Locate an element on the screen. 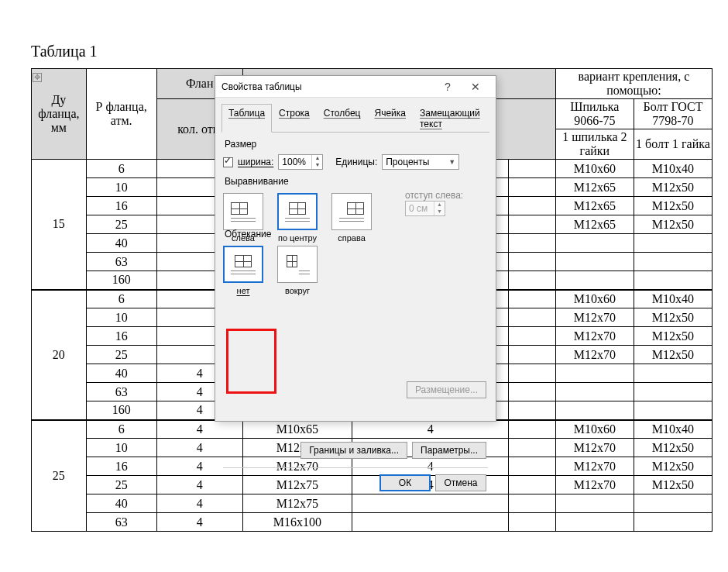 This screenshot has width=728, height=572. tab-row: Строка is located at coordinates (294, 118).